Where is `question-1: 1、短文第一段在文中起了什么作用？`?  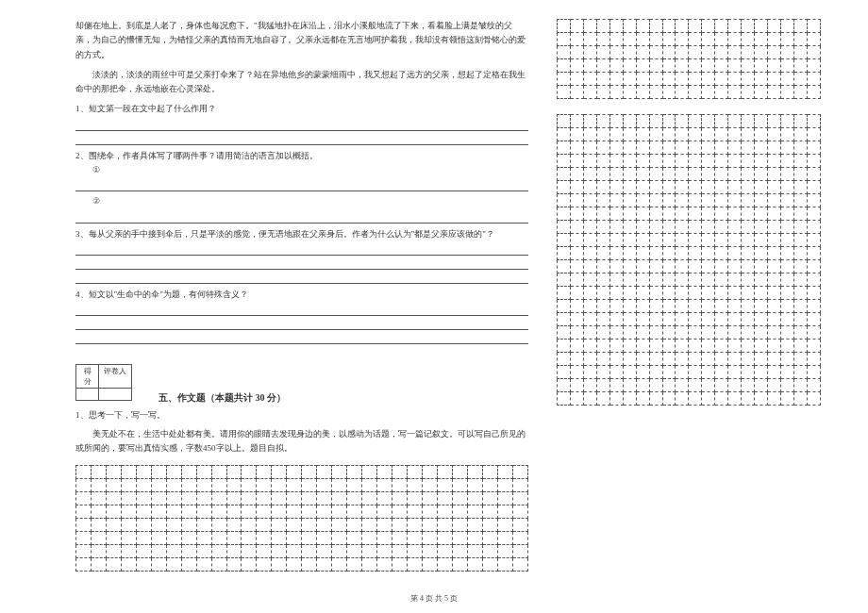
question-1: 1、短文第一段在文中起了什么作用？ is located at coordinates (302, 109).